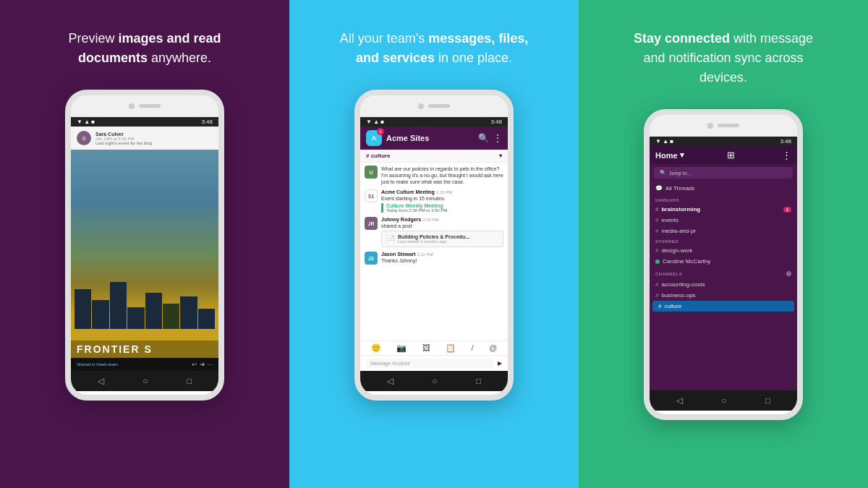  I want to click on grid-icon: ⊞, so click(731, 155).